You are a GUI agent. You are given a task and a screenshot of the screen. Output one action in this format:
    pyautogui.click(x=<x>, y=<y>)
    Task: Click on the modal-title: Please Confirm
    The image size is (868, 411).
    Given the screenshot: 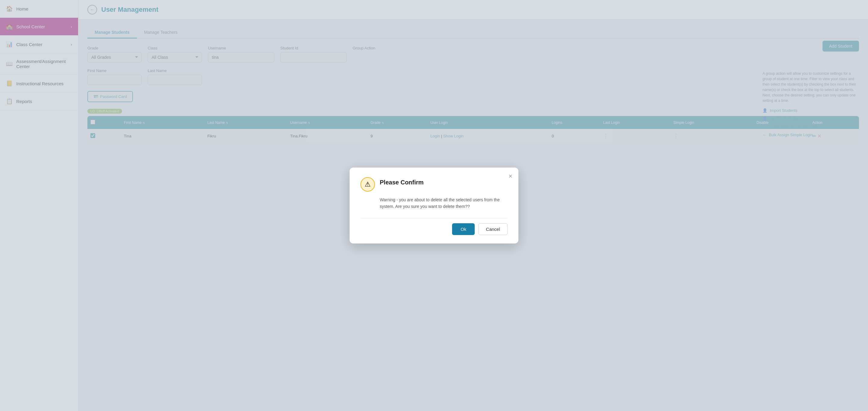 What is the action you would take?
    pyautogui.click(x=402, y=183)
    